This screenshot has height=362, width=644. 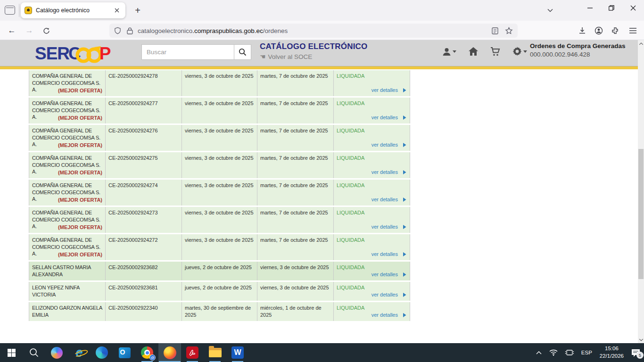 I want to click on cart-icon, so click(x=495, y=52).